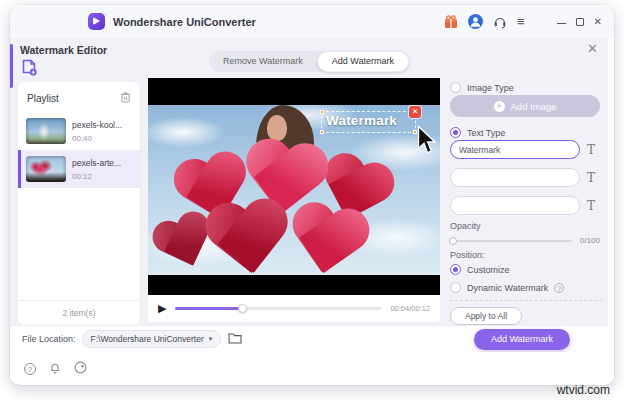 The height and width of the screenshot is (400, 624). What do you see at coordinates (466, 226) in the screenshot?
I see `opacity-label: Opacity` at bounding box center [466, 226].